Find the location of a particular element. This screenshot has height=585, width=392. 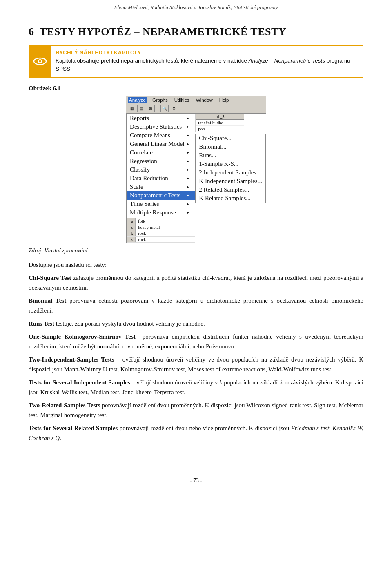

quick-look-text: Kapitola obsahuje přehled neparametrický… is located at coordinates (207, 65).